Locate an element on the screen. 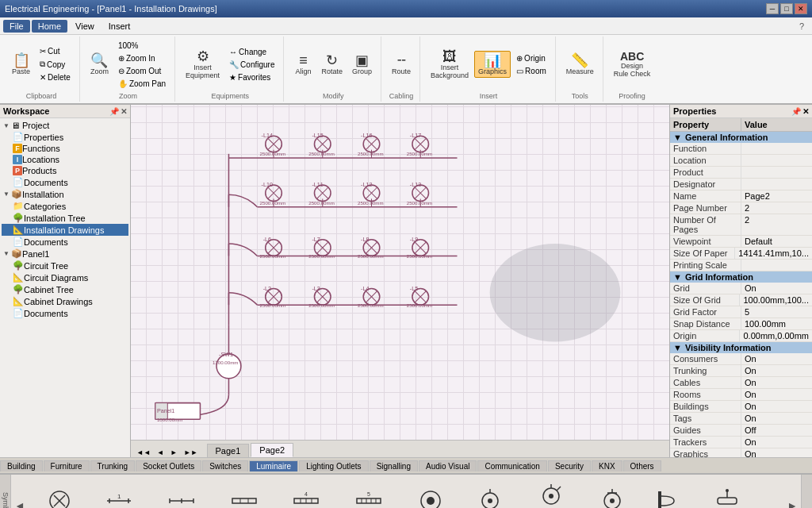 The image size is (812, 508). paste-button: 📋 Paste is located at coordinates (21, 64).